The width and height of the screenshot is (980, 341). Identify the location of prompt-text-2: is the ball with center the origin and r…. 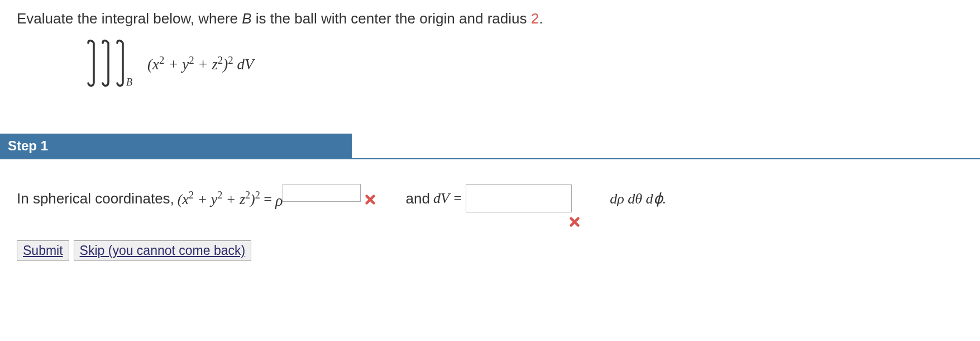
(391, 18).